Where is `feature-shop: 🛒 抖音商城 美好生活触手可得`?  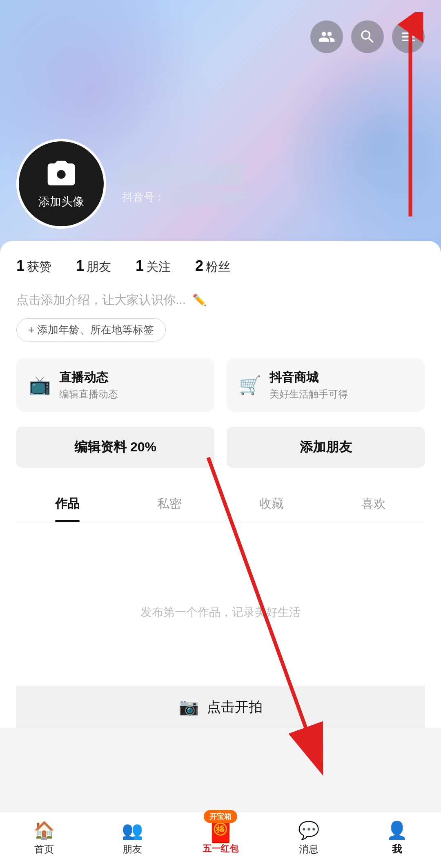
feature-shop: 🛒 抖音商城 美好生活触手可得 is located at coordinates (326, 385).